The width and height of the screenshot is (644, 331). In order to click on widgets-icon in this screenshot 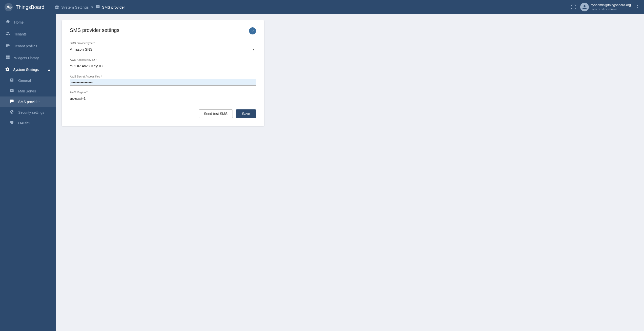, I will do `click(8, 58)`.